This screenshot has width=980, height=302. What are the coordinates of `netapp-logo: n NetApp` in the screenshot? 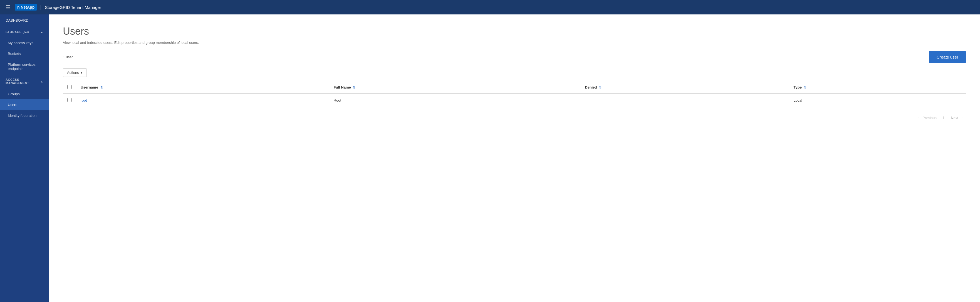 It's located at (26, 7).